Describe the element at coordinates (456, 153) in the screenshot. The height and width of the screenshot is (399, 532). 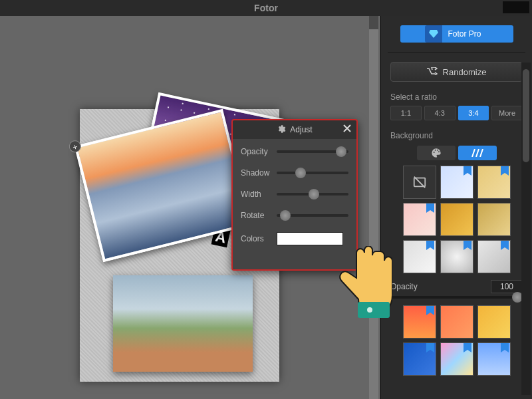
I see `background-tabs` at that location.